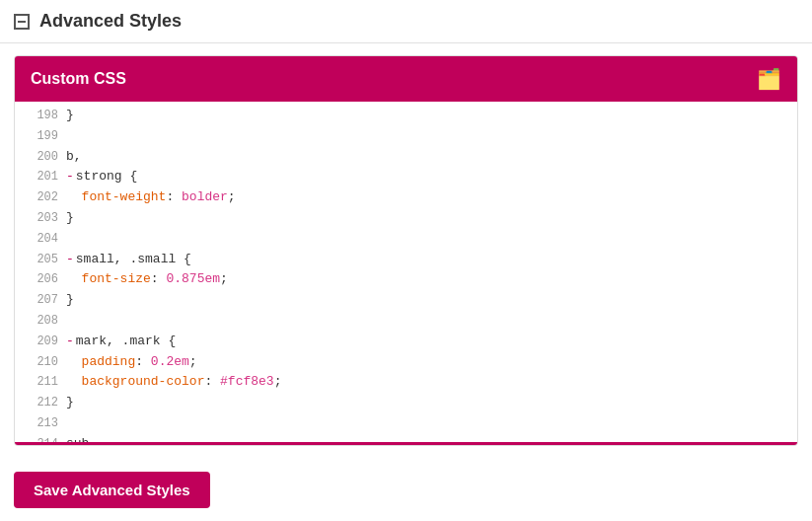 This screenshot has height=521, width=812. What do you see at coordinates (770, 79) in the screenshot?
I see `folder-icon: 🗂️` at bounding box center [770, 79].